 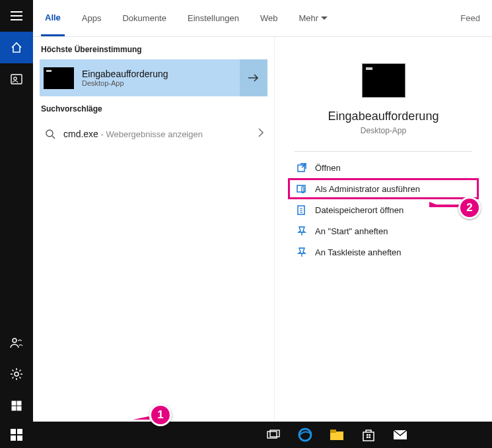 What do you see at coordinates (50, 135) in the screenshot?
I see `search-icon` at bounding box center [50, 135].